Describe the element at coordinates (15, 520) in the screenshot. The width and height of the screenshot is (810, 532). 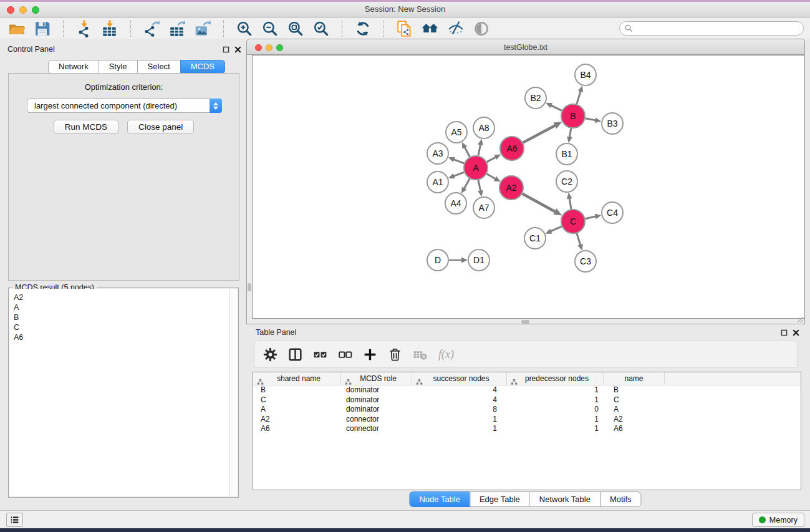
I see `task-history-button` at that location.